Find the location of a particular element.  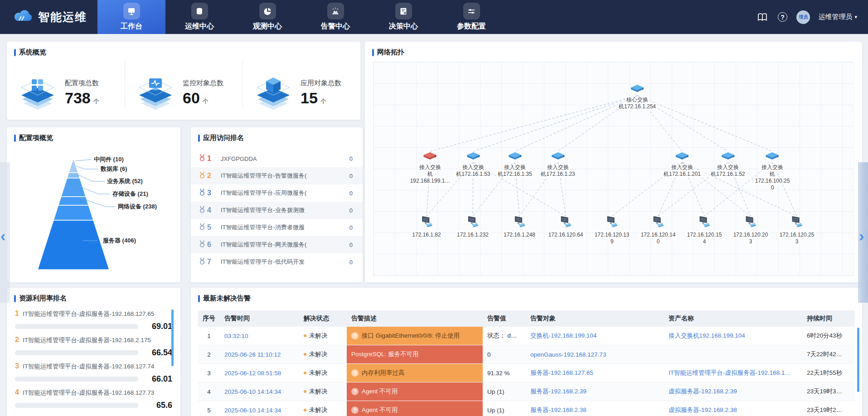

resource-name: IT智能运维管理平台-虚拟服务器-192.168.127.73 is located at coordinates (88, 393).